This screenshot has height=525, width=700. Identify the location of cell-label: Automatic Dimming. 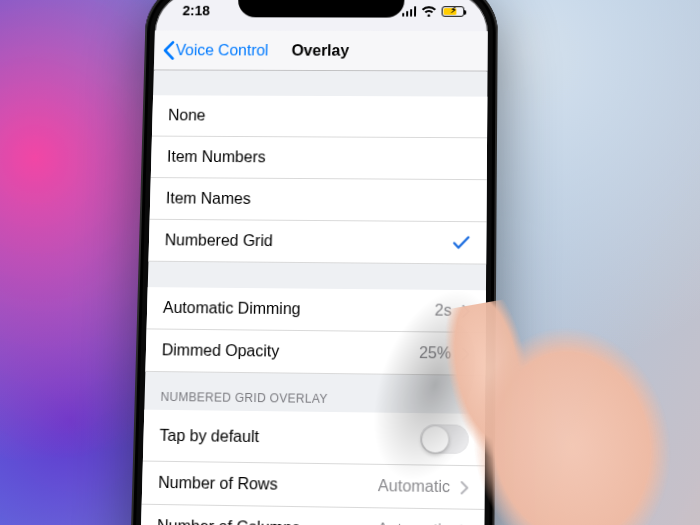
(299, 309).